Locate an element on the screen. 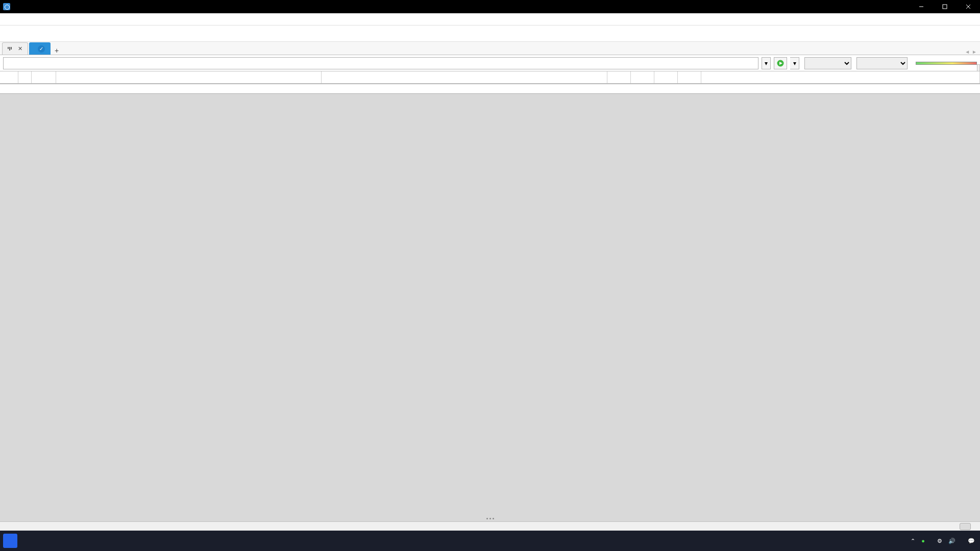 The height and width of the screenshot is (551, 980). target-address-input is located at coordinates (381, 63).